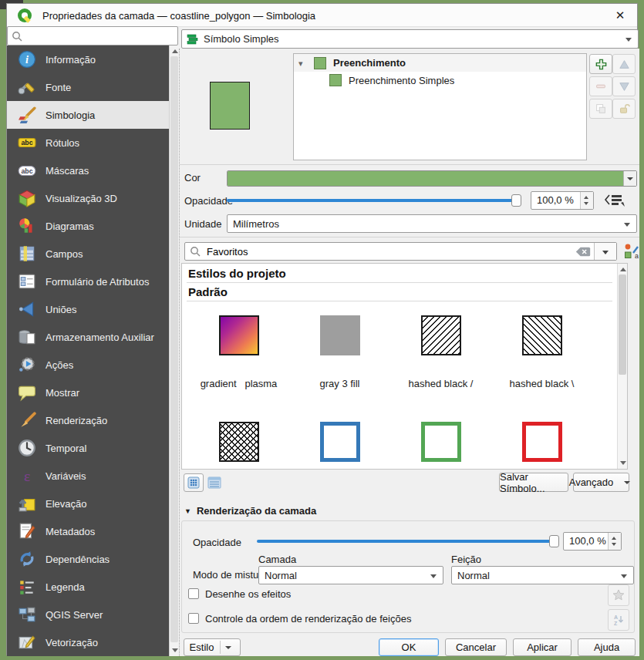 This screenshot has height=660, width=644. What do you see at coordinates (432, 224) in the screenshot?
I see `unit-dropdown: Milímetros` at bounding box center [432, 224].